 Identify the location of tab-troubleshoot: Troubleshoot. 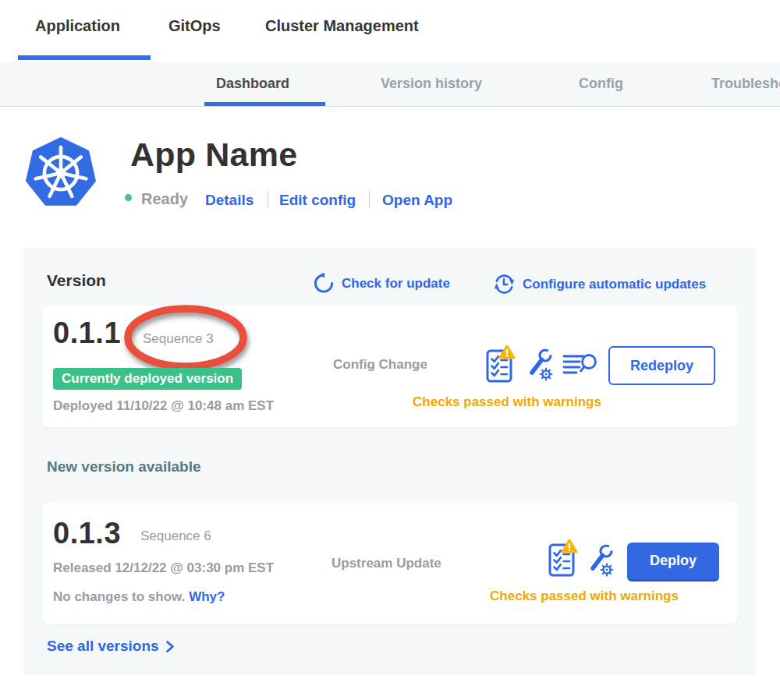
(746, 84).